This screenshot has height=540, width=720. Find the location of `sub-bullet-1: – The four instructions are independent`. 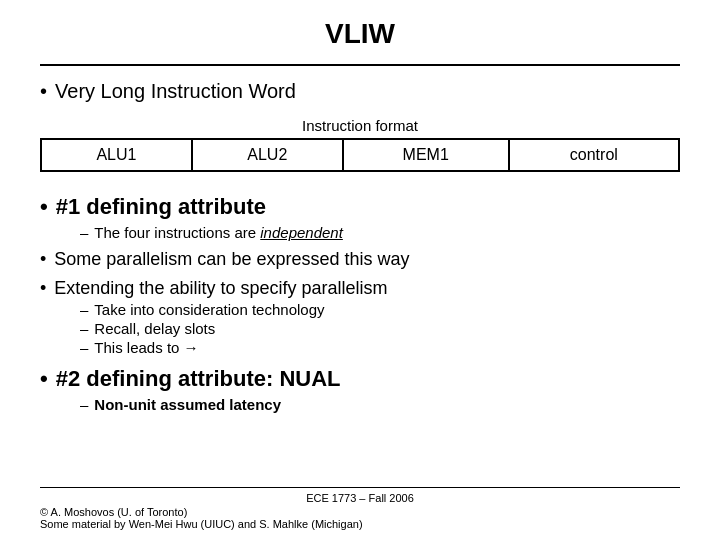

sub-bullet-1: – The four instructions are independent is located at coordinates (380, 232).